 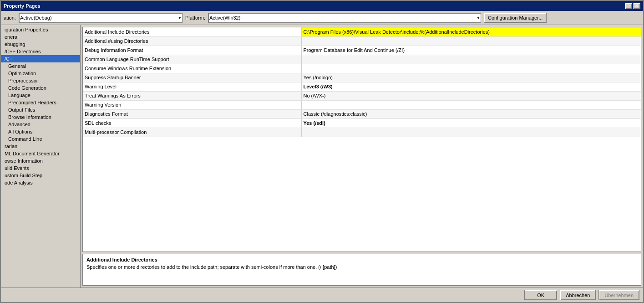 What do you see at coordinates (192, 59) in the screenshot?
I see `property-name: Common Language RunTime Support` at bounding box center [192, 59].